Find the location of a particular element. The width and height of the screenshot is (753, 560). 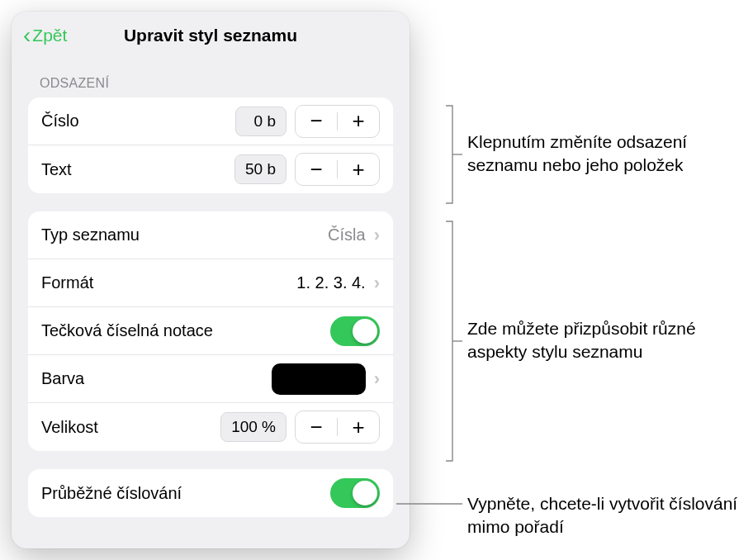

callout-style: Zde můžete přizpůsobit různé aspekty sty… is located at coordinates (604, 340).